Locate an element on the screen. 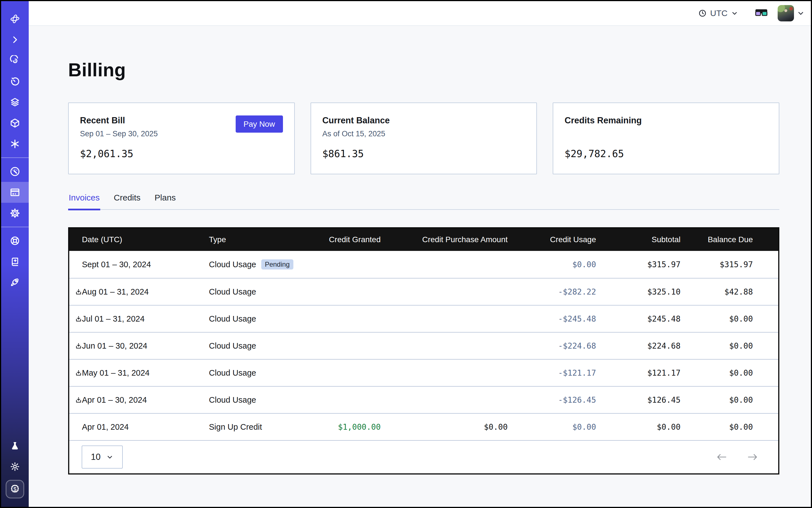 The height and width of the screenshot is (508, 812). subtotal: $224.68 is located at coordinates (638, 346).